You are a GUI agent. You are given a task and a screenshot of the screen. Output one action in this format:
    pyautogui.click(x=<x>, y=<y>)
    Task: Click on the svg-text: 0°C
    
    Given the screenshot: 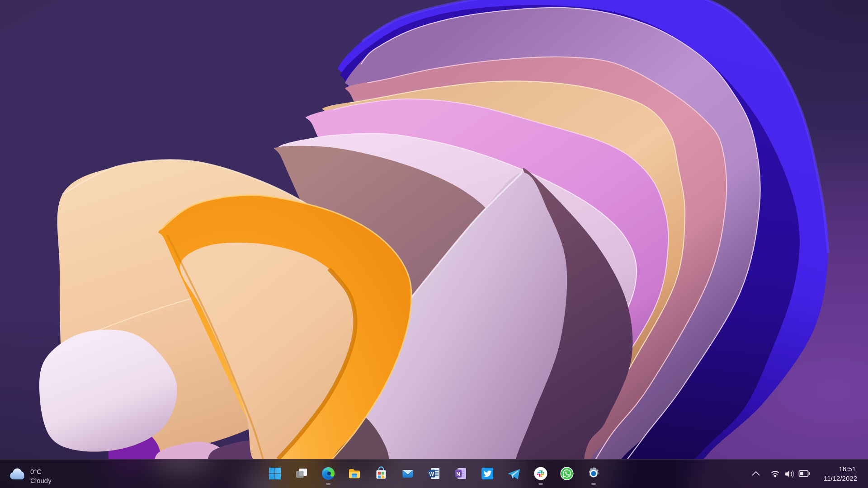 What is the action you would take?
    pyautogui.click(x=36, y=472)
    